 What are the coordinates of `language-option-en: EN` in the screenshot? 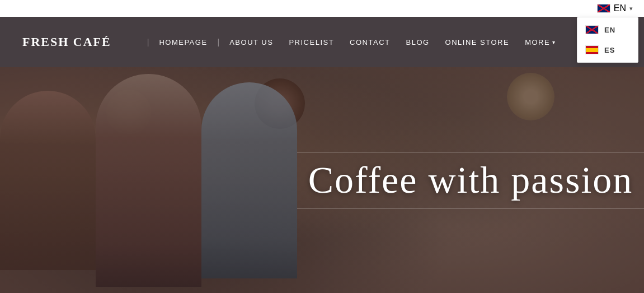 It's located at (608, 30).